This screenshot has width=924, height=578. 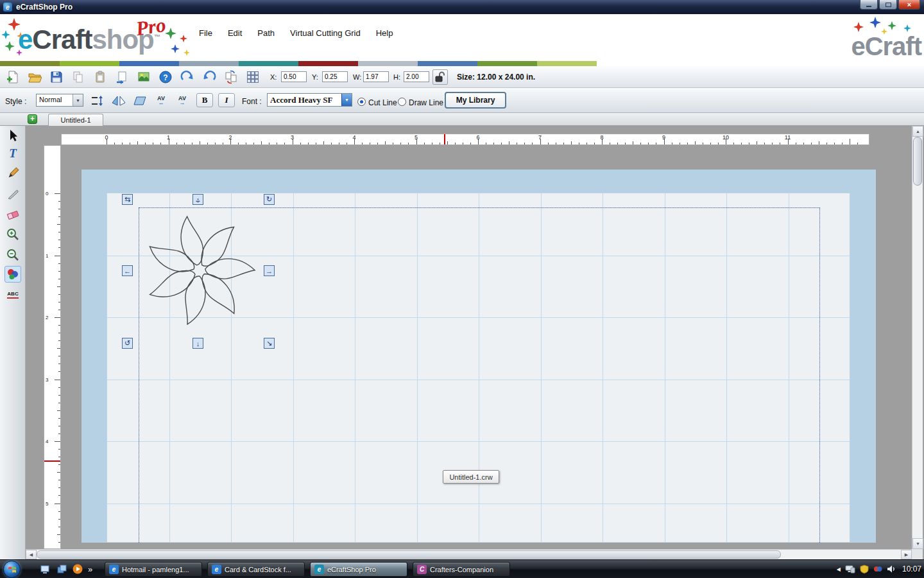 What do you see at coordinates (376, 77) in the screenshot?
I see `w-input` at bounding box center [376, 77].